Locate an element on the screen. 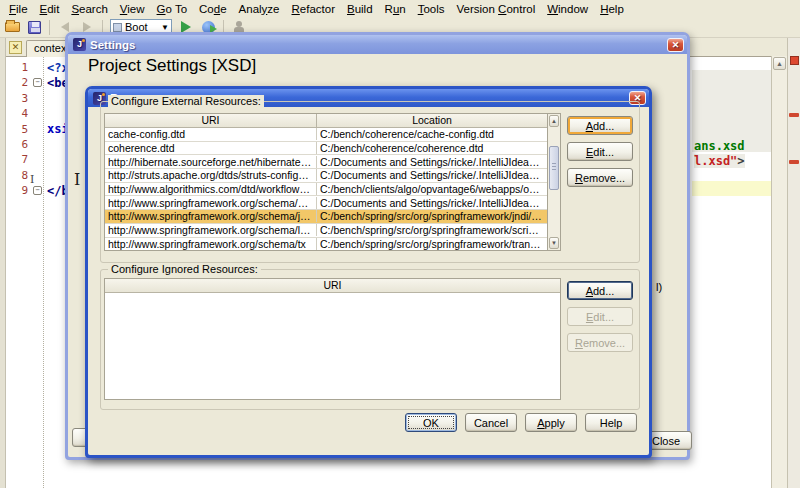  code-bracket: > is located at coordinates (740, 161).